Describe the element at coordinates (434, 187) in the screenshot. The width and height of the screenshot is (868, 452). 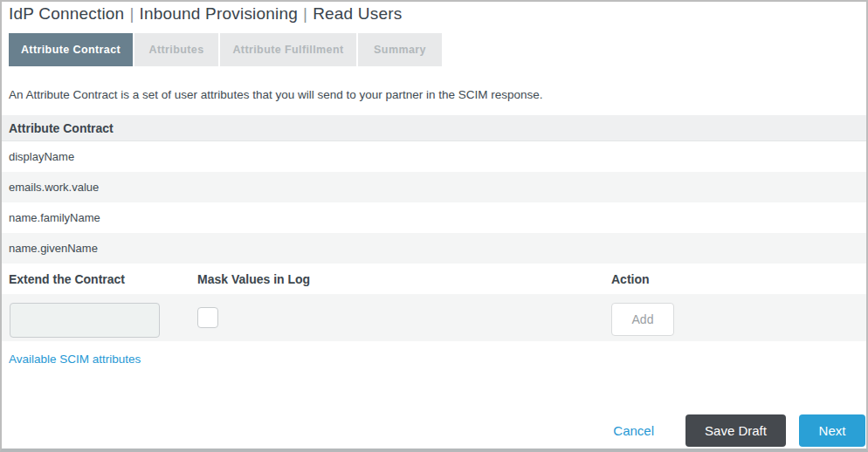
I see `contract-row-emails-work-value: emails.work.value` at that location.